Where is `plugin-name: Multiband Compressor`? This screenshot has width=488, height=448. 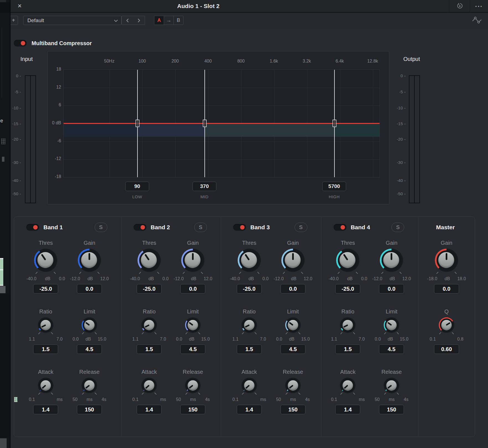
plugin-name: Multiband Compressor is located at coordinates (62, 43).